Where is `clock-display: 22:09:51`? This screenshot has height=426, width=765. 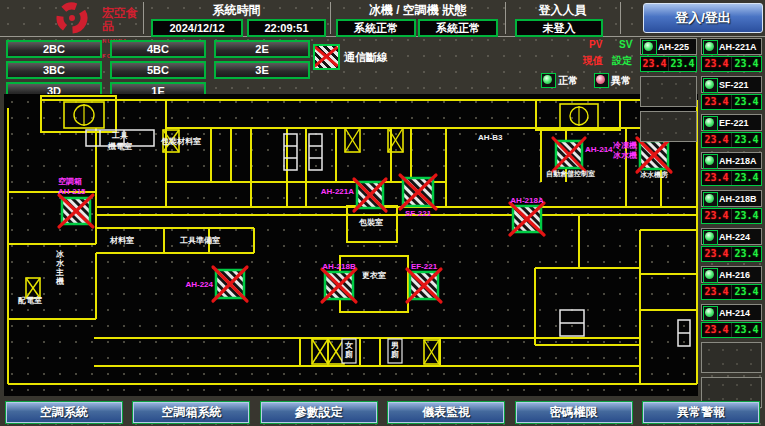
clock-display: 22:09:51 is located at coordinates (286, 28).